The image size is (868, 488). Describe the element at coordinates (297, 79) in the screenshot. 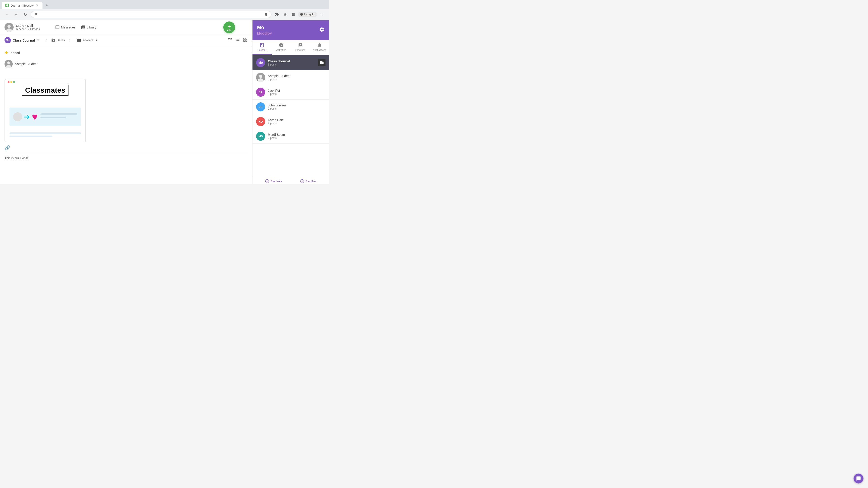

I see `student-posts-ss: 3 posts` at that location.